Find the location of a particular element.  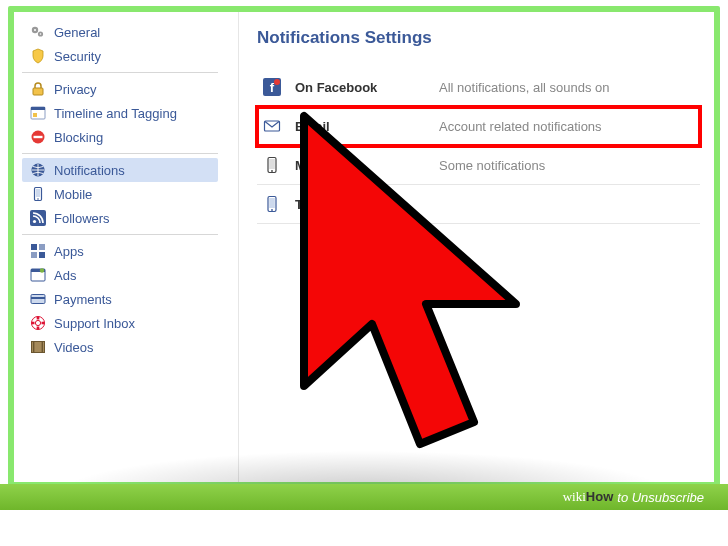

wikihow-footer: wikiHow to Unsubscribe is located at coordinates (364, 497).